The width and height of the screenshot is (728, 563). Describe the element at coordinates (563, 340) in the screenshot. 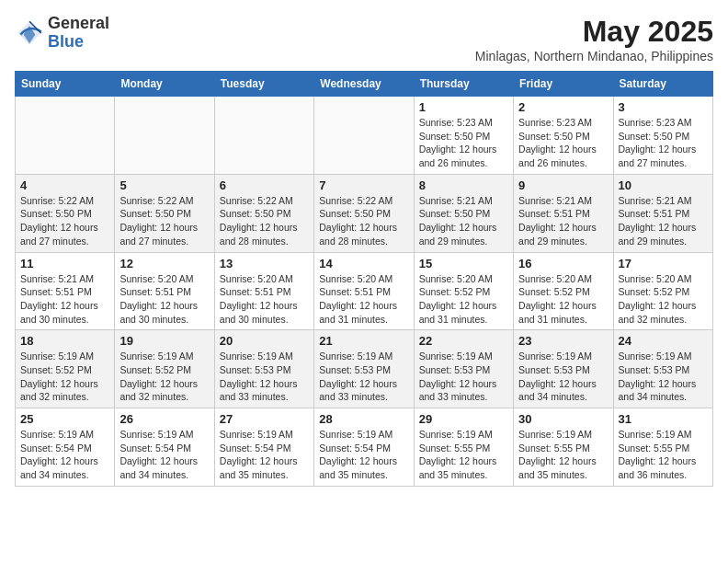

I see `day-number: 23` at that location.